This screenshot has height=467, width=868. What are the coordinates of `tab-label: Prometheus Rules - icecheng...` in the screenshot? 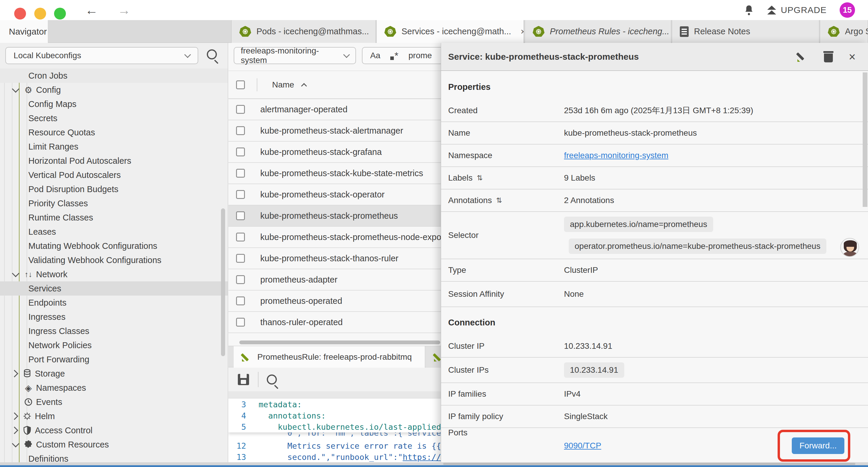 It's located at (610, 32).